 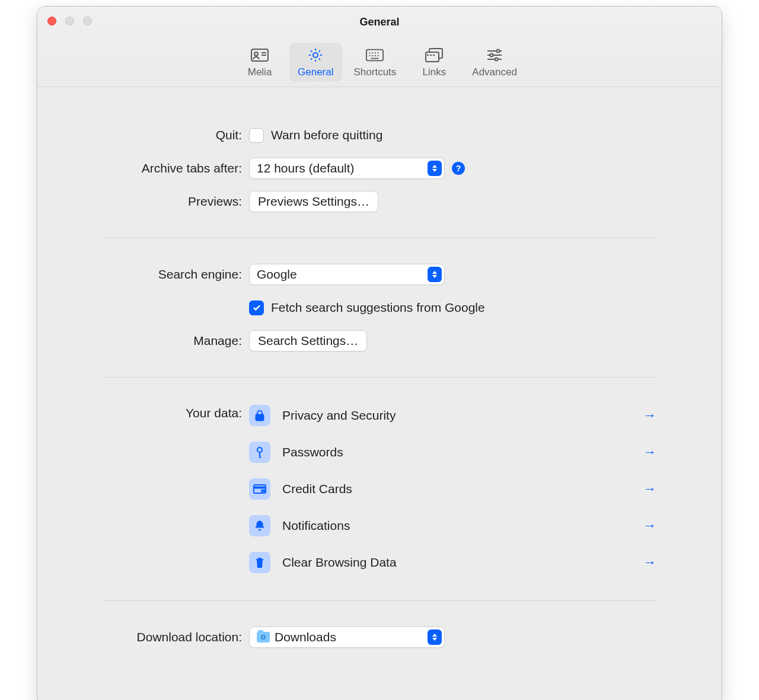 I want to click on tab-shortcuts: Shortcuts, so click(x=375, y=62).